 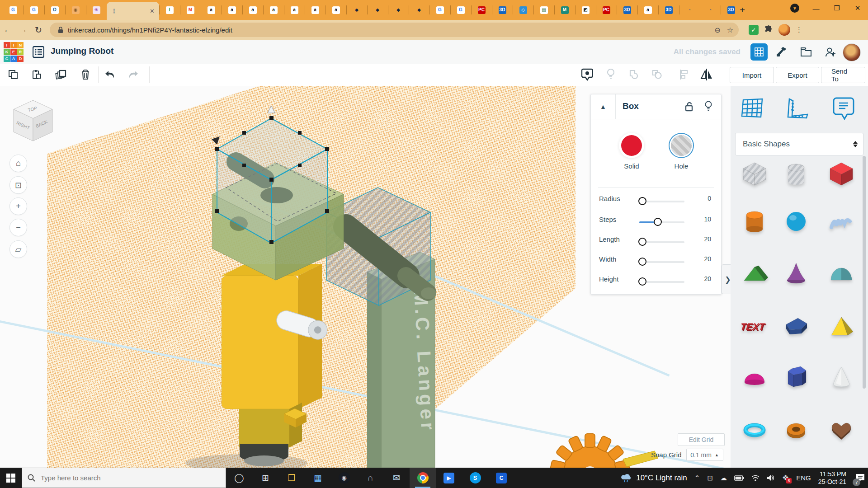 I want to click on taskbar-icon-file-explorer: ❒, so click(x=292, y=478).